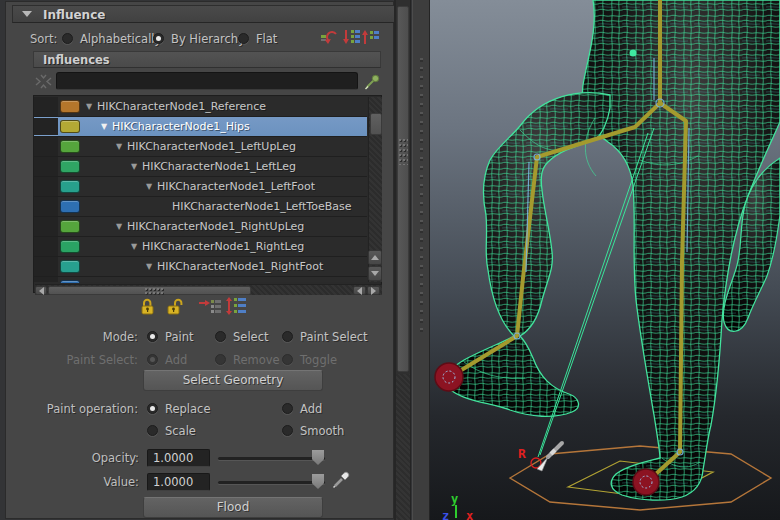 Image resolution: width=780 pixels, height=520 pixels. I want to click on opacity-field, so click(178, 458).